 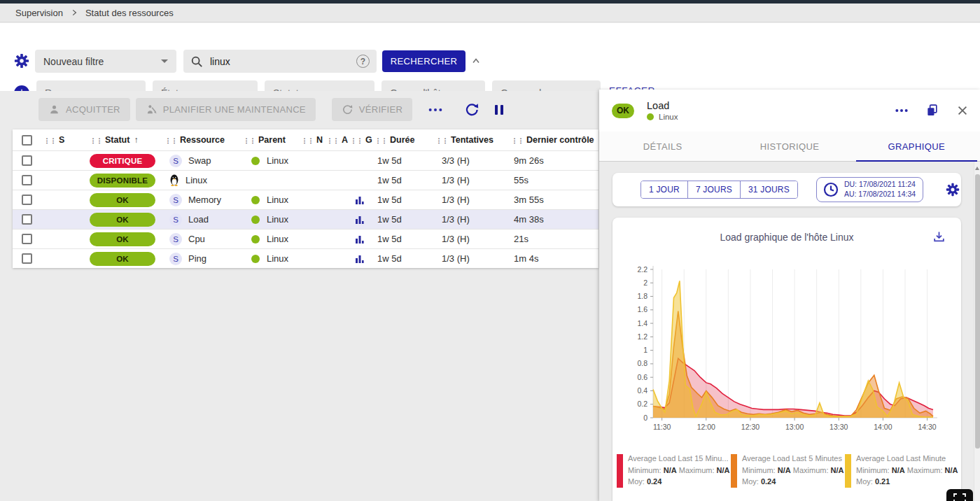 I want to click on acknowledge-button: ACQUITTER, so click(x=84, y=109).